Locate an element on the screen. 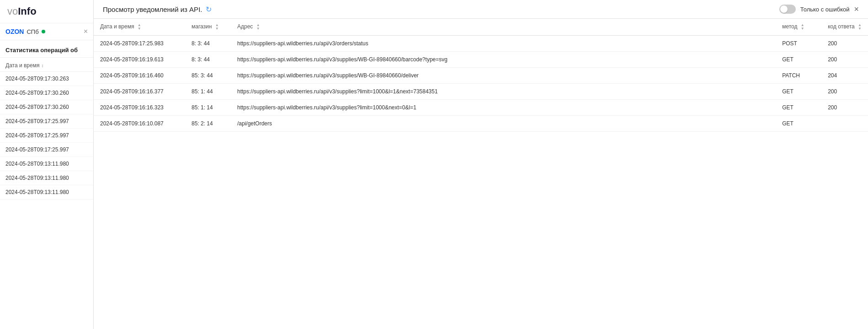 The height and width of the screenshot is (329, 868). sidebar-list-item: 2024-05-28T09:17:30.263 is located at coordinates (47, 79).